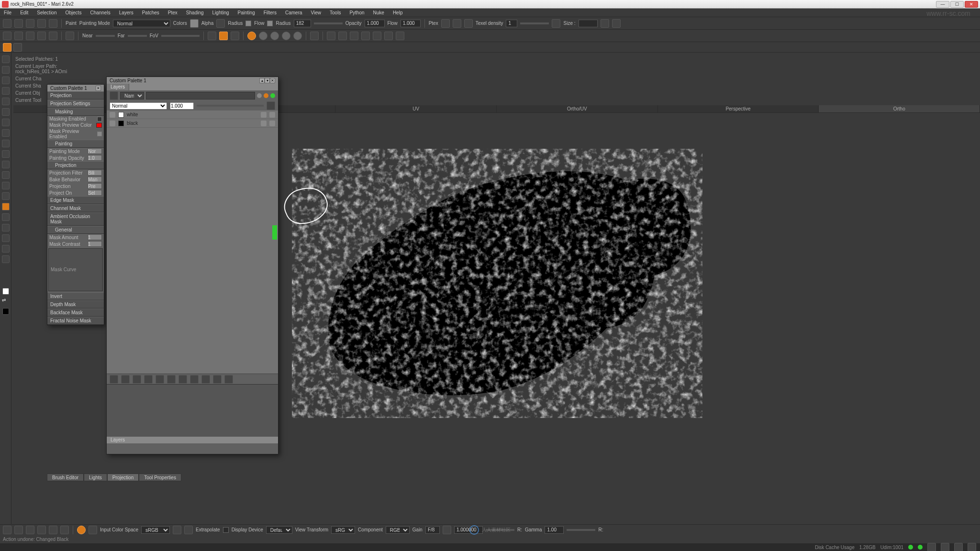  I want to click on tool-vector-icon, so click(6, 196).